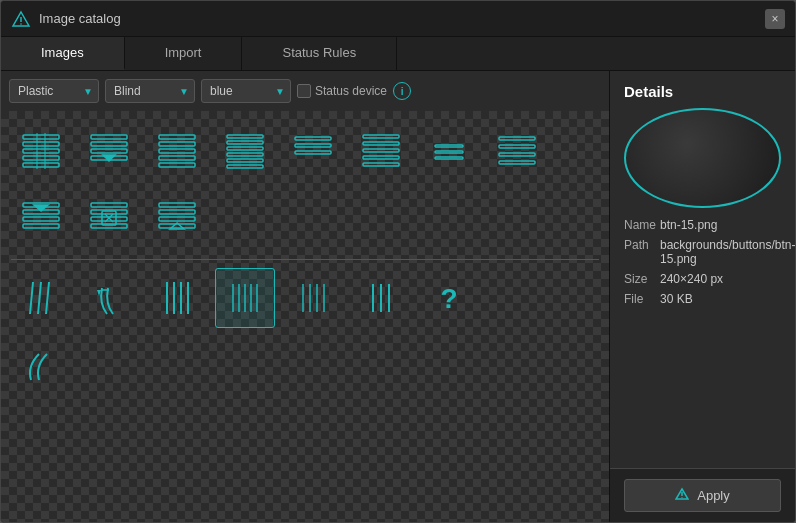  What do you see at coordinates (245, 298) in the screenshot?
I see `image-item-selected` at bounding box center [245, 298].